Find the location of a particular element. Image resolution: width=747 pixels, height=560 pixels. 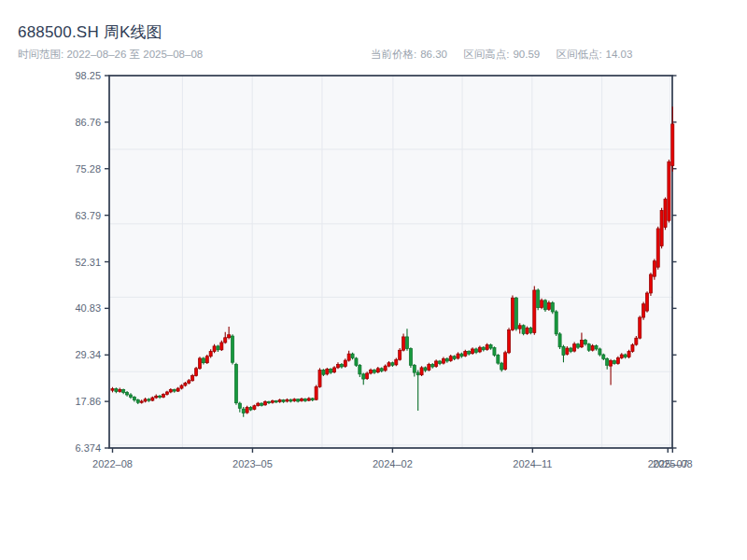

y-tick-label: 63.79 is located at coordinates (88, 216).